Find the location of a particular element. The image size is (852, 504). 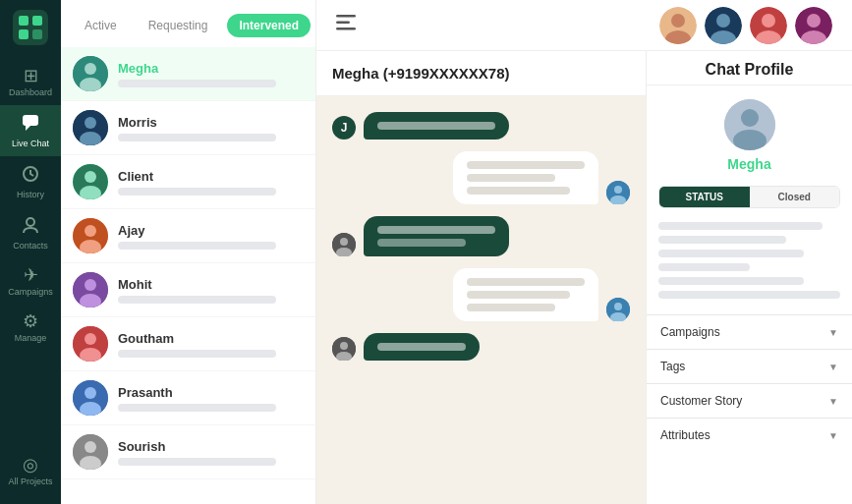

accordion-customer-story: Customer Story ▼ is located at coordinates (749, 401).